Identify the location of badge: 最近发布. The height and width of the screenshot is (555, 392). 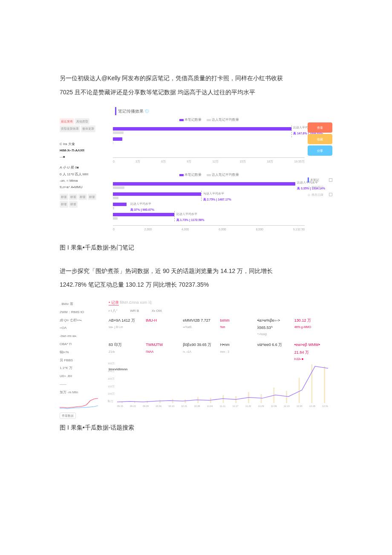
(67, 121).